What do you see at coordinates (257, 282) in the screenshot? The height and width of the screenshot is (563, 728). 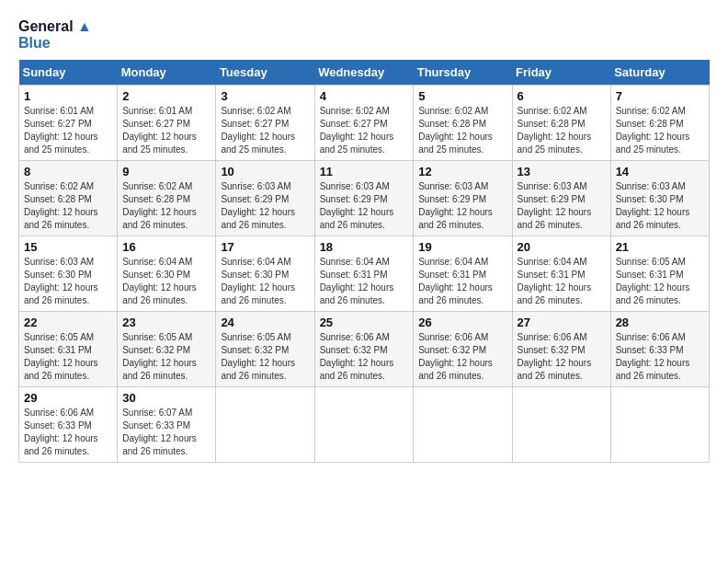 I see `day-info: Sunrise: 6:04 AMSunset: 6:30 PMDaylight:…` at bounding box center [257, 282].